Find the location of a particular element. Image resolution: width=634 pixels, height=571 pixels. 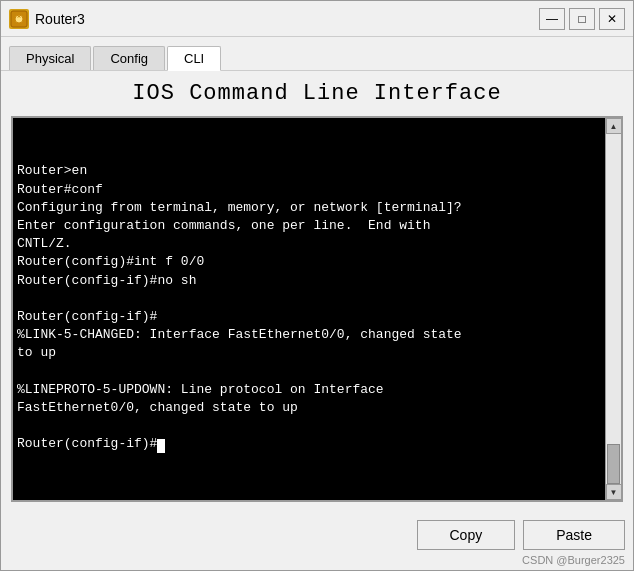

scroll-up-button: ▲ is located at coordinates (614, 126).